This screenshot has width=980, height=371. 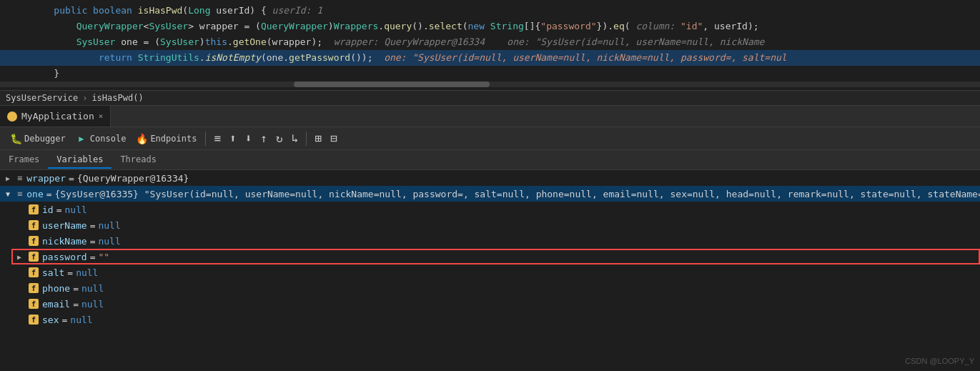 I want to click on f-badge-phone: f, so click(x=34, y=288).